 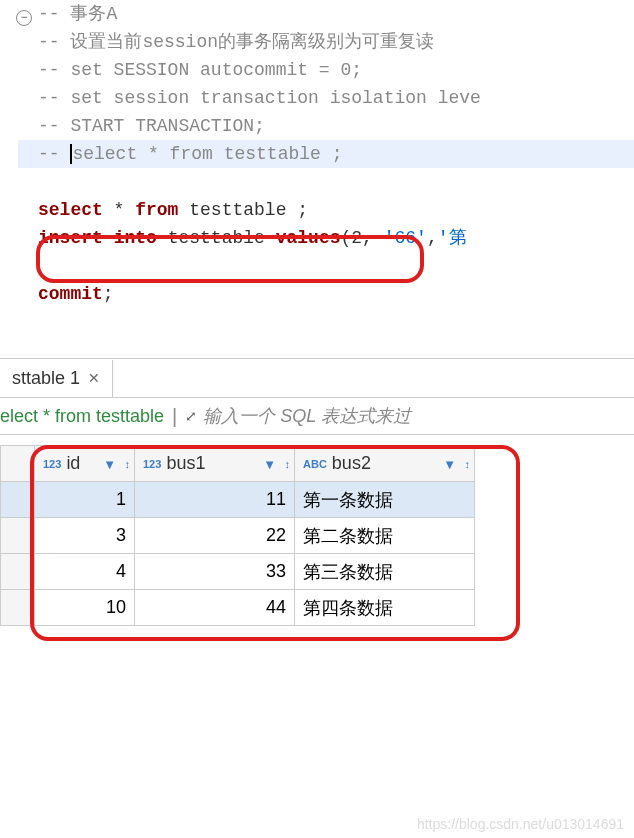 What do you see at coordinates (24, 18) in the screenshot?
I see `fold-marker-icon: −` at bounding box center [24, 18].